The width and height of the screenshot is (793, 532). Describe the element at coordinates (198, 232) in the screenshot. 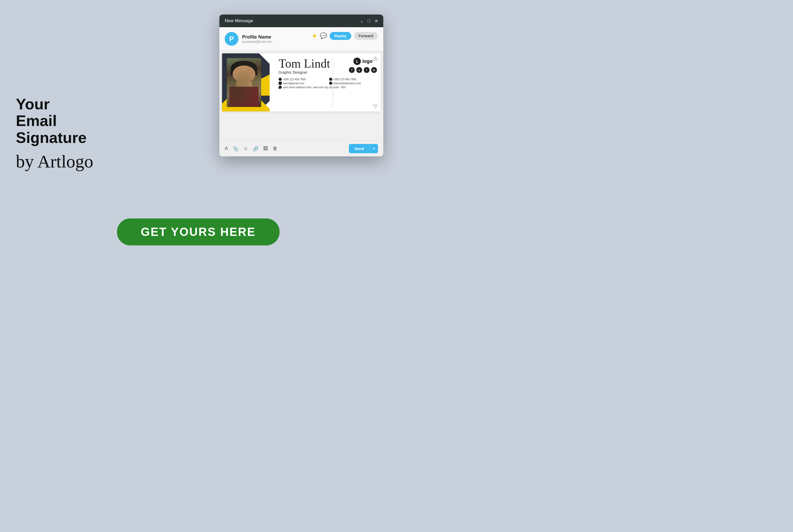

I see `cta-button: GET YOURS HERE` at that location.